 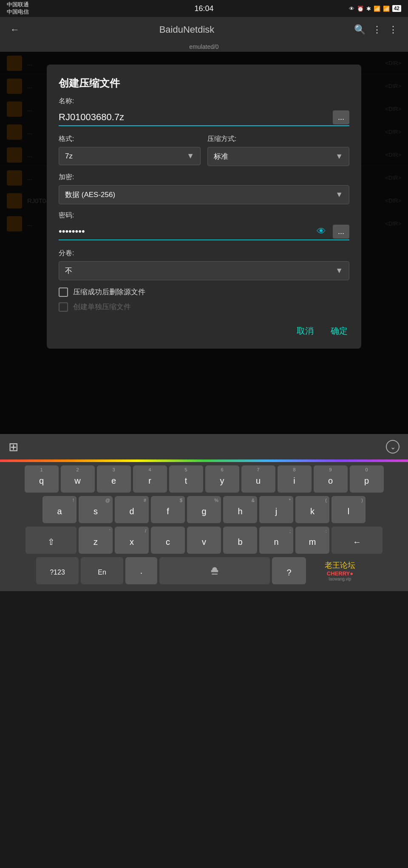 I want to click on key-o: 9 o, so click(x=331, y=479).